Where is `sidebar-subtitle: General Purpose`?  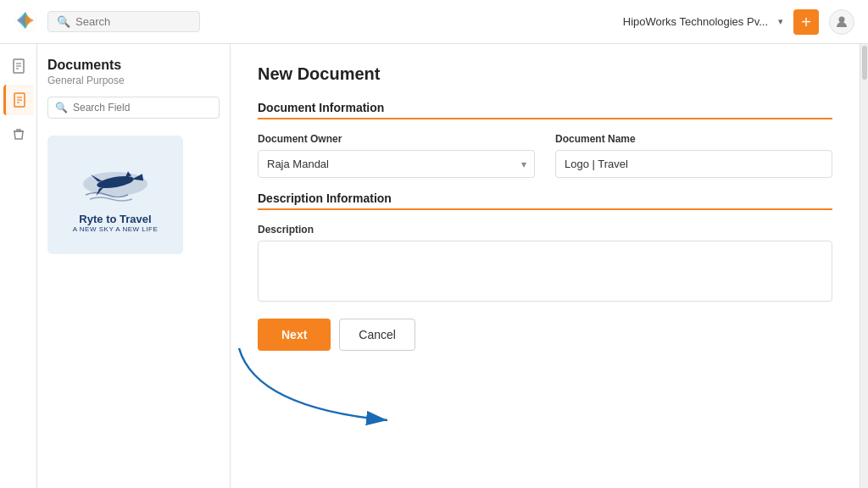
sidebar-subtitle: General Purpose is located at coordinates (134, 80).